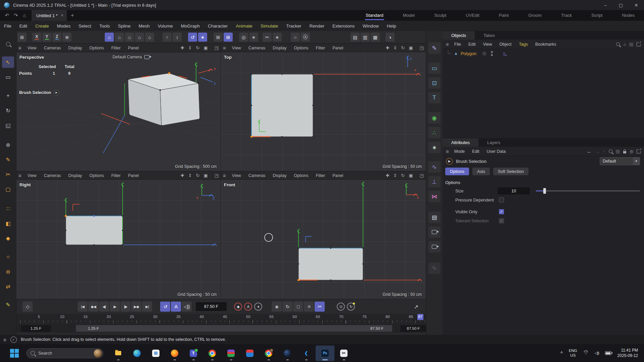 The width and height of the screenshot is (644, 362). I want to click on key-pla-button: ✂, so click(320, 307).